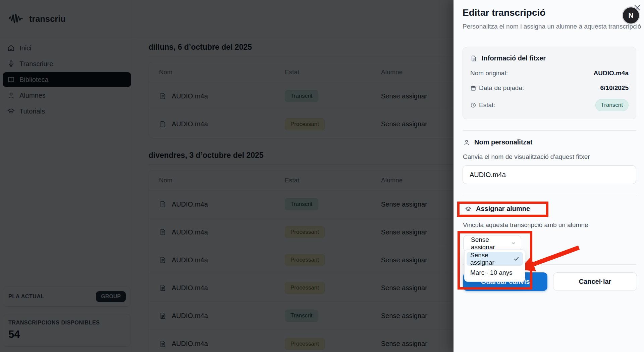 This screenshot has width=644, height=352. Describe the element at coordinates (489, 73) in the screenshot. I see `original-name-label: Nom original:` at that location.